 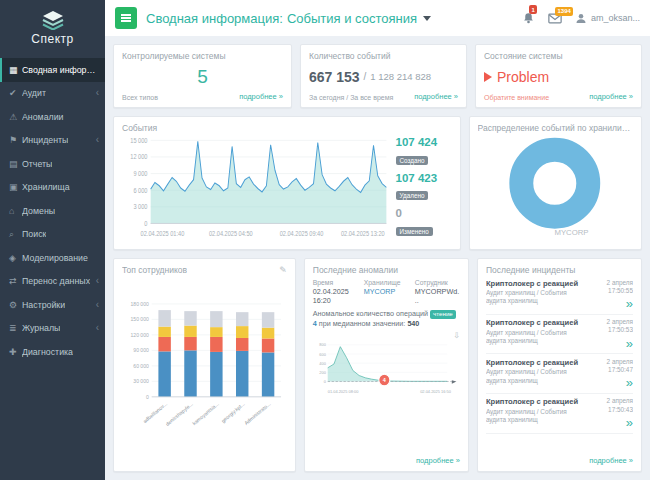 What do you see at coordinates (560, 366) in the screenshot?
I see `incidents-list: Криптолокер с реакциейАудит хранилищ / С…` at bounding box center [560, 366].